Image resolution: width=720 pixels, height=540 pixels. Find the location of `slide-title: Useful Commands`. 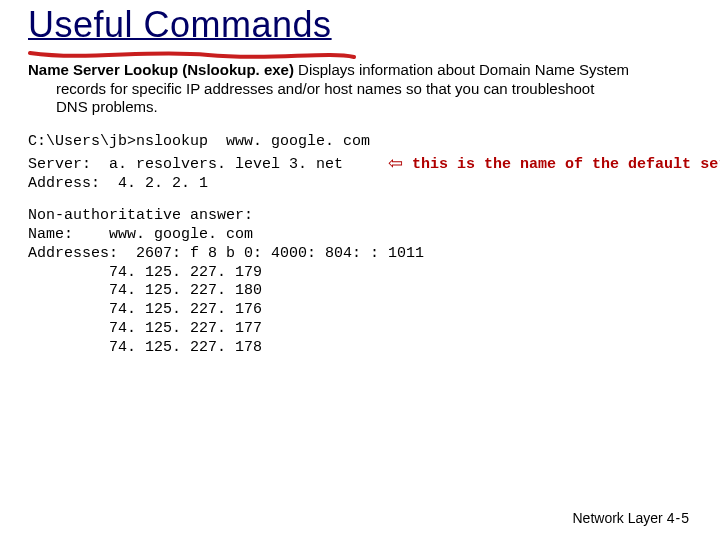

slide-title: Useful Commands is located at coordinates (180, 26).